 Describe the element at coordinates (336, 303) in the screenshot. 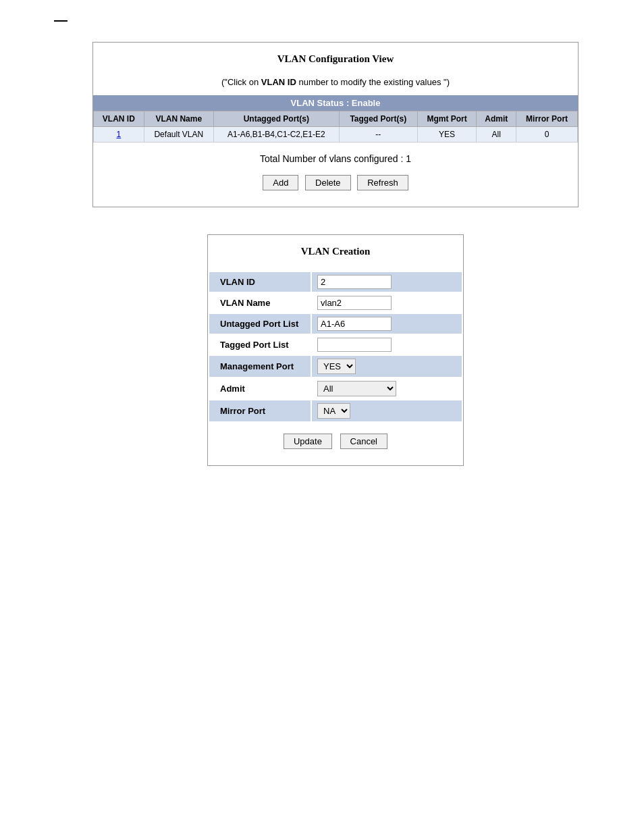

I see `creation-form-row: VLAN Name` at that location.